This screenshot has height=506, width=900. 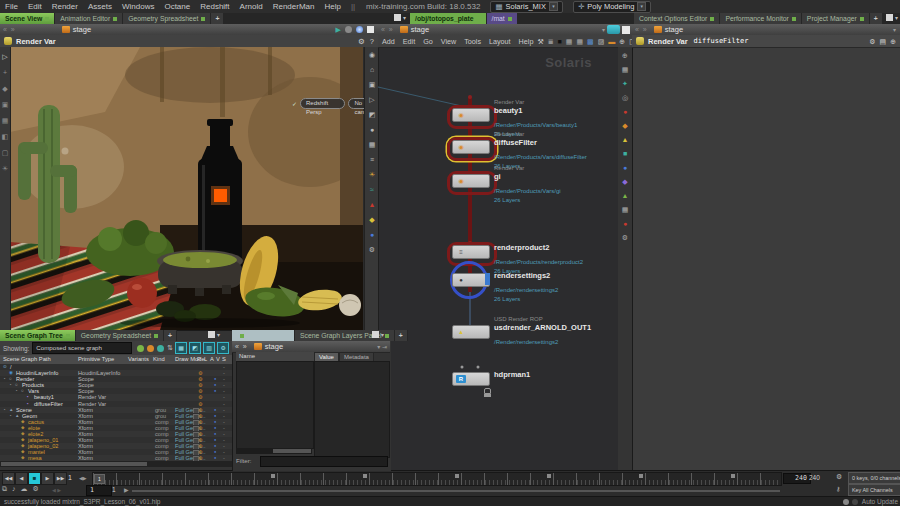 What do you see at coordinates (880, 502) in the screenshot?
I see `update-mode-selector: Auto Update` at bounding box center [880, 502].